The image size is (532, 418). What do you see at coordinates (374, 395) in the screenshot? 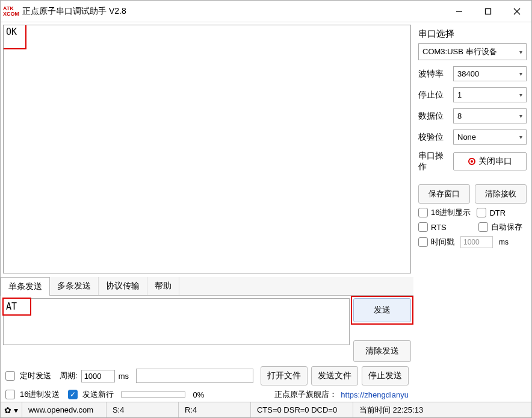
I see `shop-link: https://zhengdianyu` at bounding box center [374, 395].